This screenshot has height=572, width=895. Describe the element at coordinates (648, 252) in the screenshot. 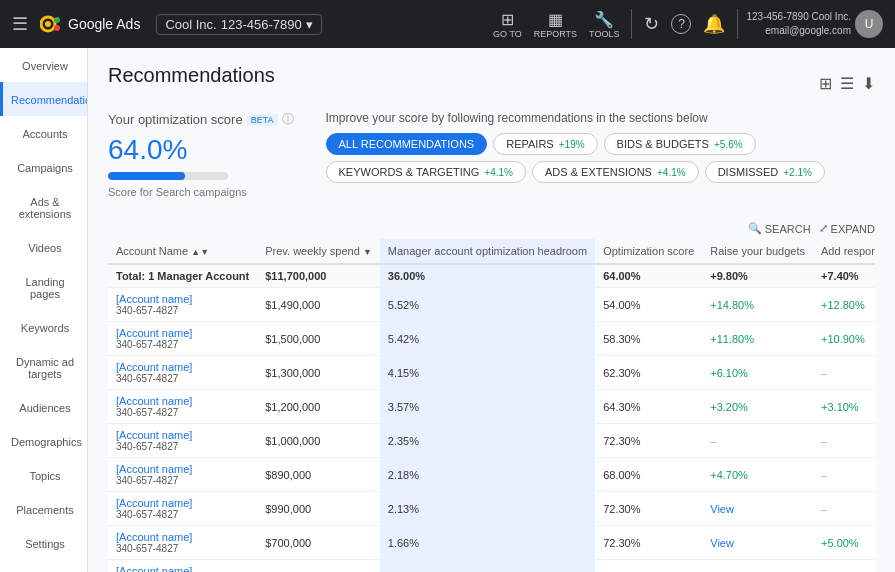

I see `th-opt-score: Optimization score` at that location.